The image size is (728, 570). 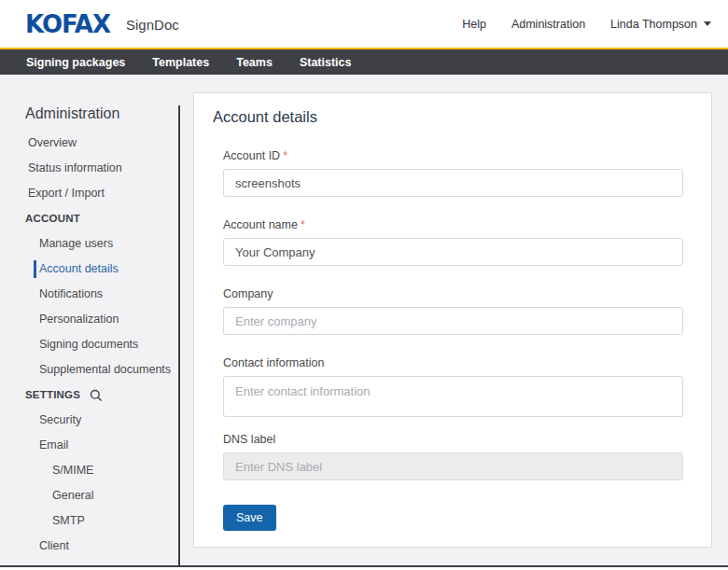 What do you see at coordinates (89, 295) in the screenshot?
I see `sidebar-item-notifications: Notifications` at bounding box center [89, 295].